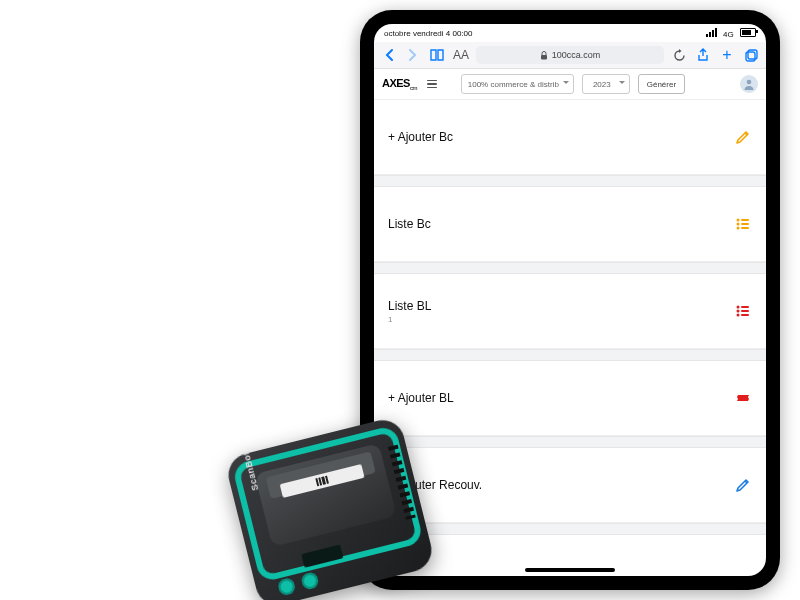 The height and width of the screenshot is (600, 800). Describe the element at coordinates (712, 32) in the screenshot. I see `signal-icon` at that location.